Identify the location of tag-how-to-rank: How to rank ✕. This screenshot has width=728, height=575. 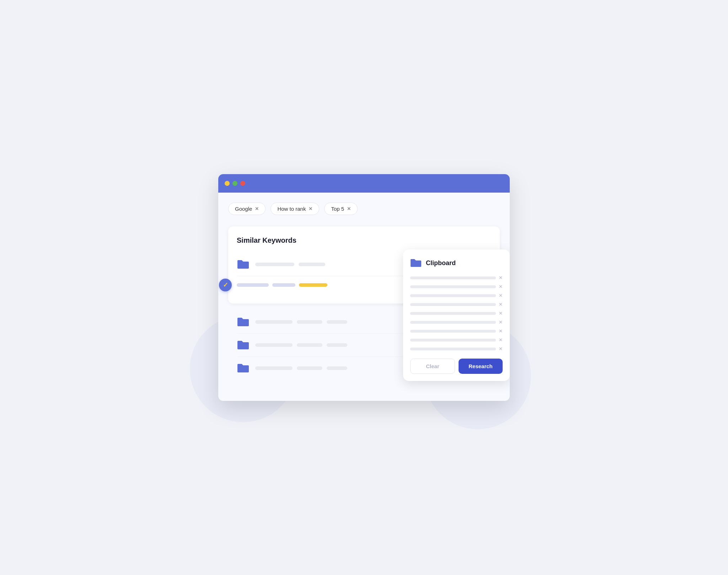
(295, 209).